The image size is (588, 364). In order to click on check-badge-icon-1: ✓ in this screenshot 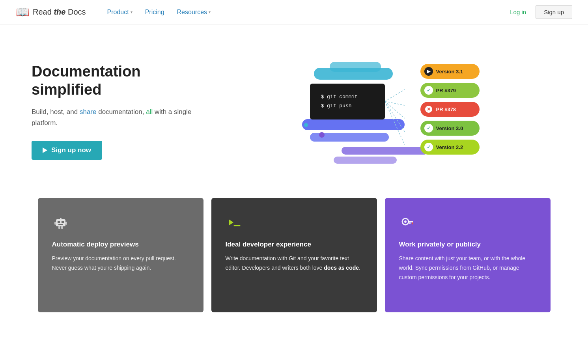, I will do `click(429, 90)`.